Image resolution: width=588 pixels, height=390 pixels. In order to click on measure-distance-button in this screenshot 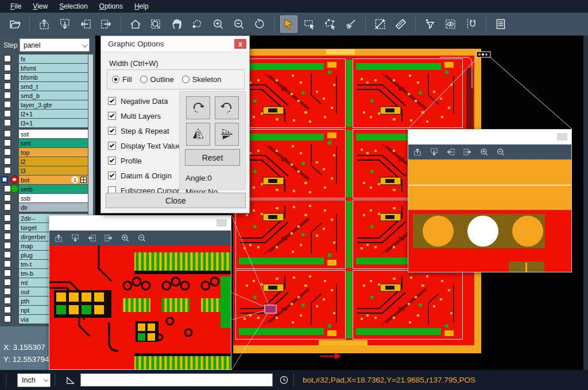, I will do `click(380, 24)`.